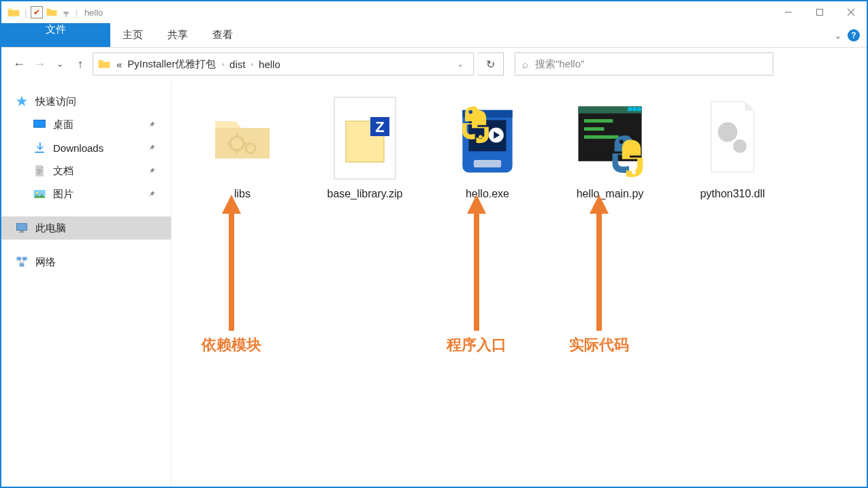  What do you see at coordinates (65, 12) in the screenshot?
I see `qat-dropdown-icon: ╤` at bounding box center [65, 12].